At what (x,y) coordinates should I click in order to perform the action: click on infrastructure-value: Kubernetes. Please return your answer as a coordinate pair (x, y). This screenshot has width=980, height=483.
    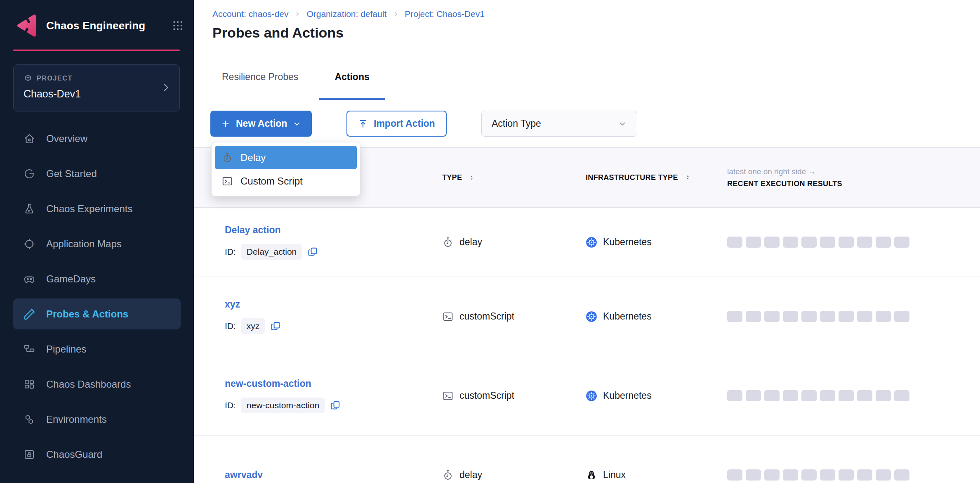
    Looking at the image, I should click on (627, 242).